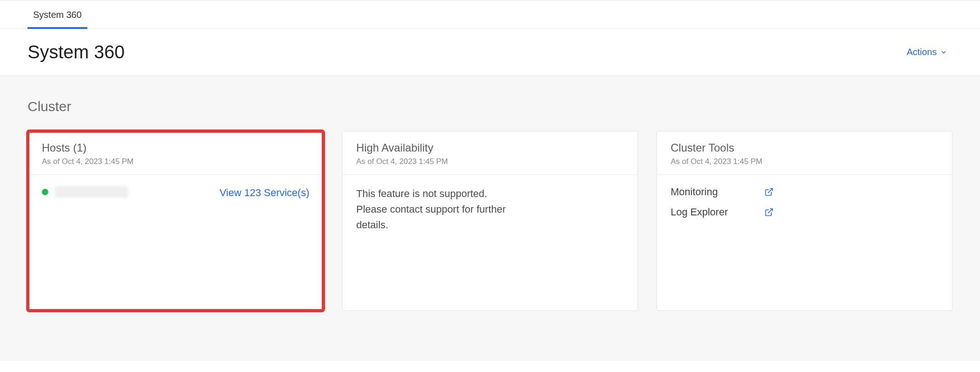  What do you see at coordinates (490, 162) in the screenshot?
I see `card-ha-timestamp: As of Oct 4, 2023 1:45 PM` at bounding box center [490, 162].